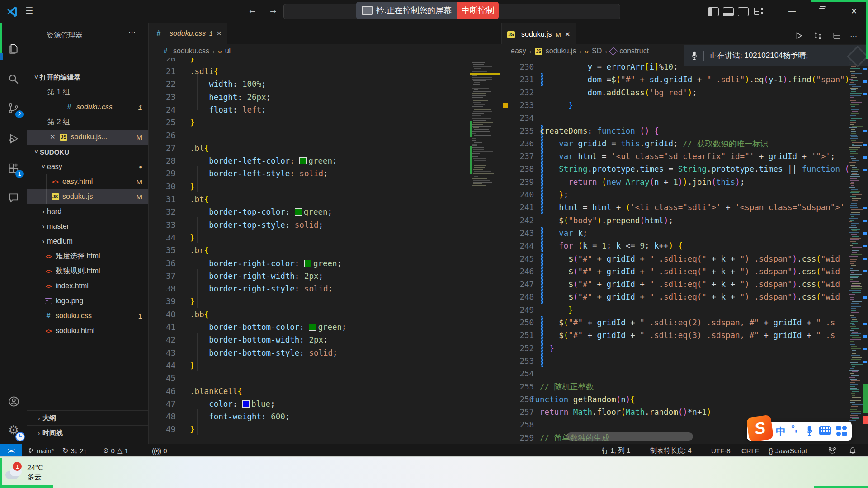 The width and height of the screenshot is (868, 488). Describe the element at coordinates (675, 118) in the screenshot. I see `code-line-234: 234` at that location.